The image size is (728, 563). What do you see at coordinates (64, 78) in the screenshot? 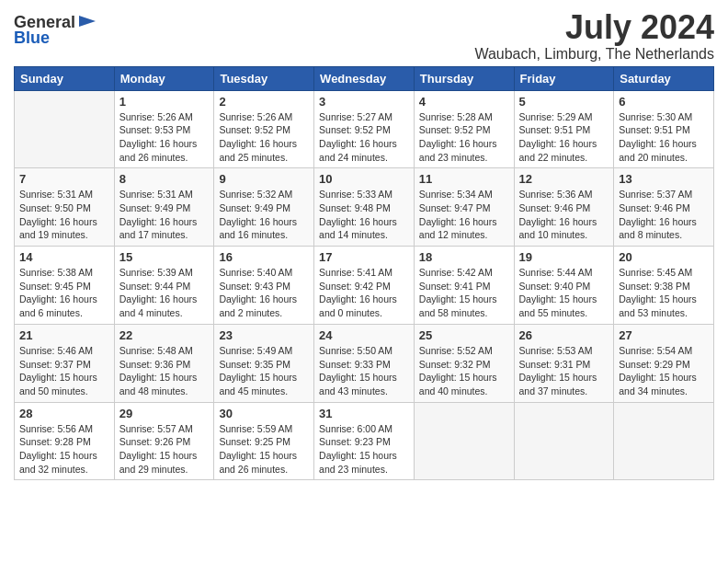
I see `day-header-sunday: Sunday` at bounding box center [64, 78].